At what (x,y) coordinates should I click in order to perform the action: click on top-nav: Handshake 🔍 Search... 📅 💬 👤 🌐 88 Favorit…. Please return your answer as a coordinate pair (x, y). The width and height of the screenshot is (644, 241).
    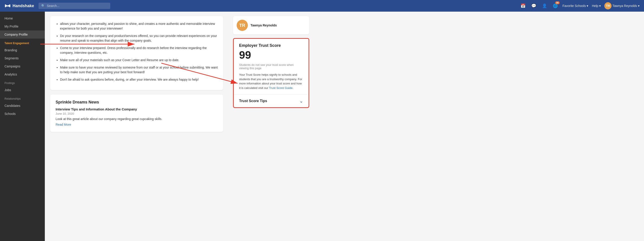
    Looking at the image, I should click on (322, 6).